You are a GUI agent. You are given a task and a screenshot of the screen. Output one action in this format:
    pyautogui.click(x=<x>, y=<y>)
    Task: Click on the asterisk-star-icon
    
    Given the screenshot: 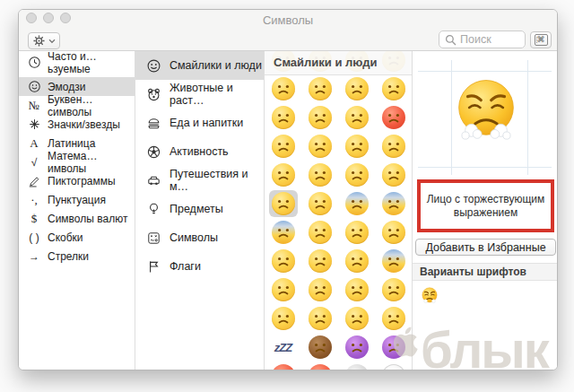 What is the action you would take?
    pyautogui.click(x=34, y=124)
    